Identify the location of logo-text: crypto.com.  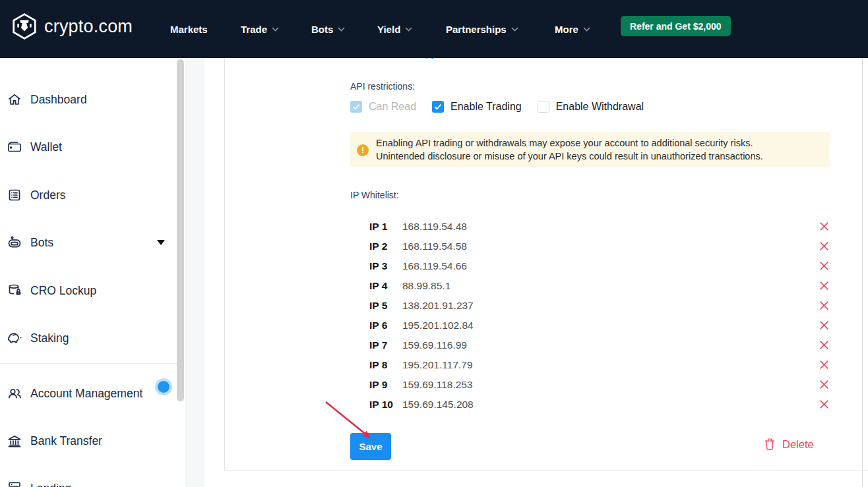
(88, 26).